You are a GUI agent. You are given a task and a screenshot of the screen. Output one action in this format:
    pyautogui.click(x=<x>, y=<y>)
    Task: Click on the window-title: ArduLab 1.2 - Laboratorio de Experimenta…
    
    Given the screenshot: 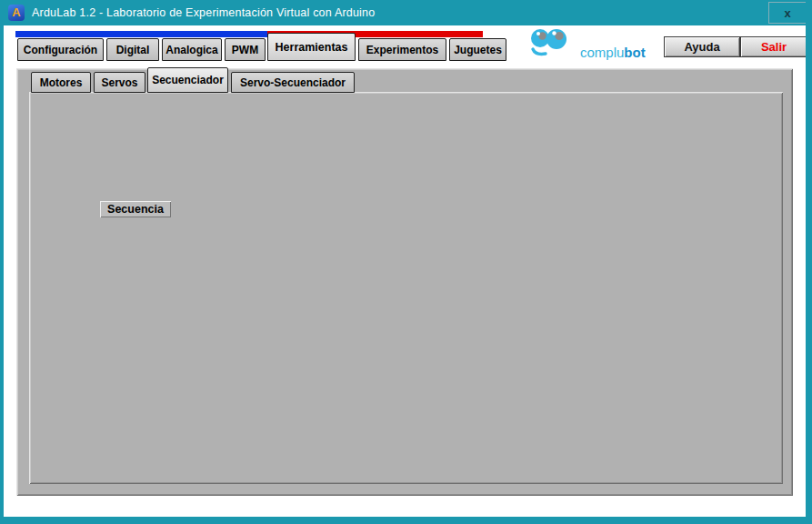 What is the action you would take?
    pyautogui.click(x=204, y=13)
    